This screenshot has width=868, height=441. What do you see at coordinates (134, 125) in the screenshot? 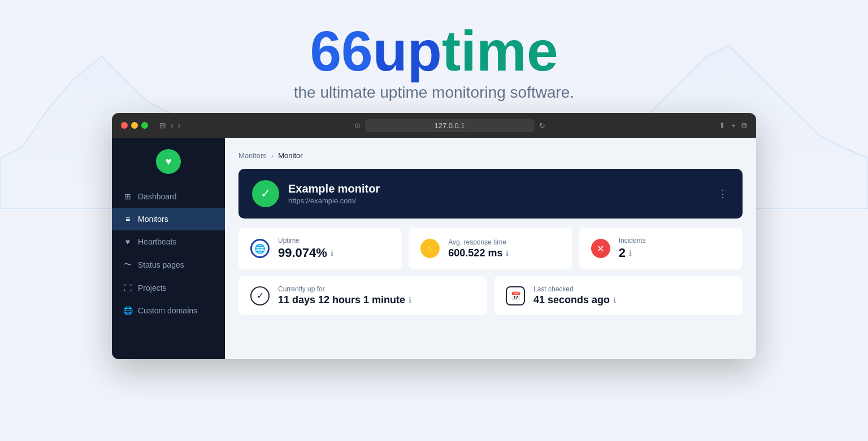
I see `minimize-button` at bounding box center [134, 125].